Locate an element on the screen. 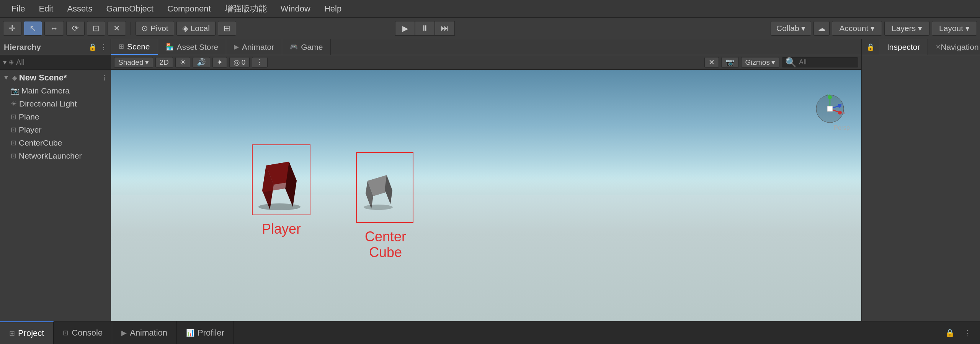 The image size is (980, 344). cloud-button: ☁ is located at coordinates (822, 28).